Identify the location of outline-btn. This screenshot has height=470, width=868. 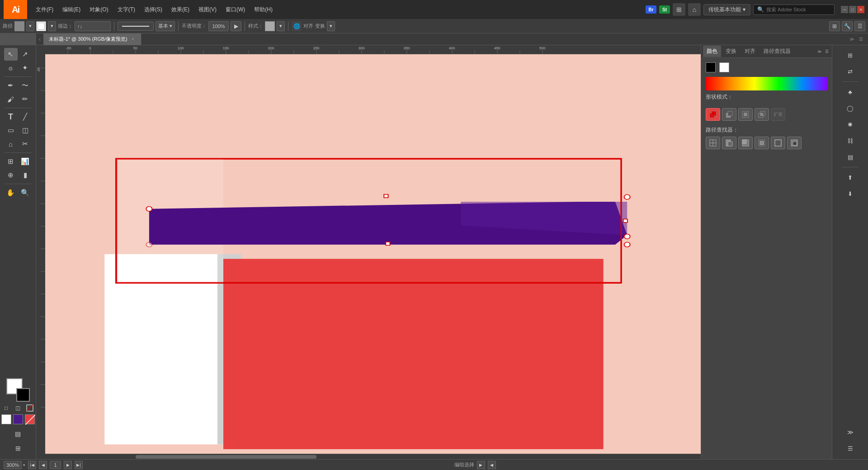
(778, 143).